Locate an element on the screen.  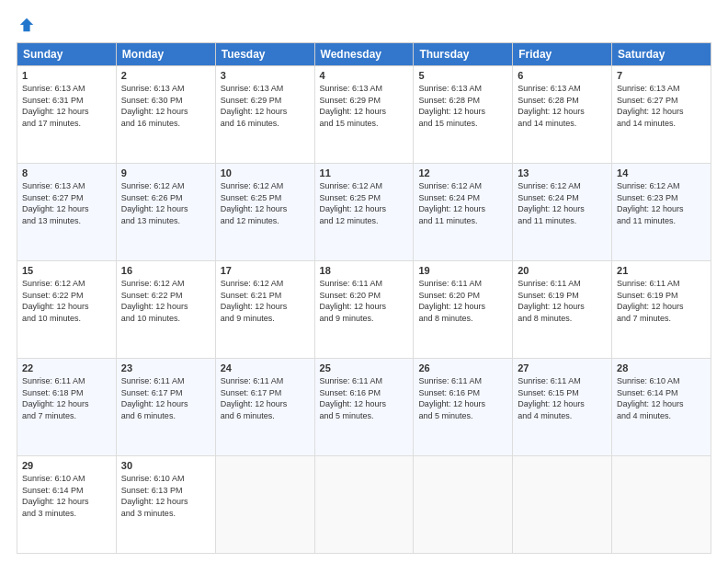
calendar-header-row: SundayMondayTuesdayWednesdayThursdayFrid… is located at coordinates (364, 55).